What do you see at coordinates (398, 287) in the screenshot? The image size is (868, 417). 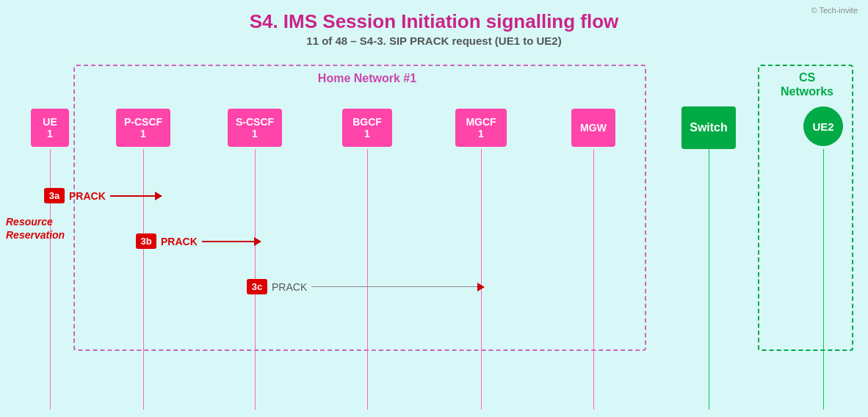 I see `arrow-3c-line` at bounding box center [398, 287].